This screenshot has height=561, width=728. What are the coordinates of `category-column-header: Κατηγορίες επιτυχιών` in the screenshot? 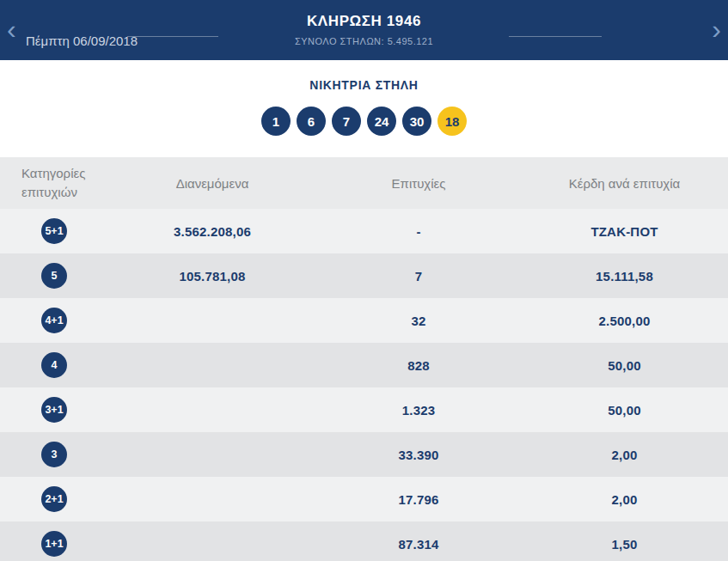 It's located at (51, 183).